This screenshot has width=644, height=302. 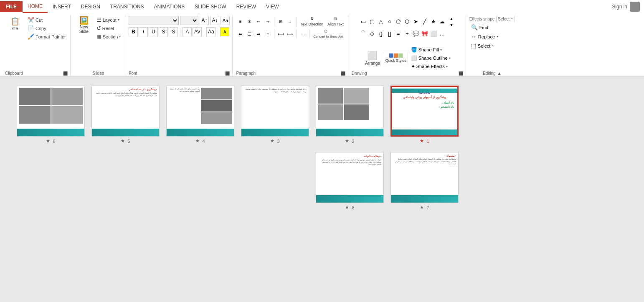 What do you see at coordinates (259, 22) in the screenshot?
I see `dec-indent-button: ⇐` at bounding box center [259, 22].